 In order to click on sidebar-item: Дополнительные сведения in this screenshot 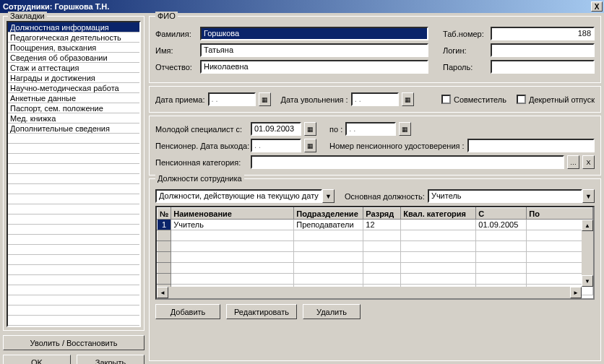, I will do `click(74, 129)`.